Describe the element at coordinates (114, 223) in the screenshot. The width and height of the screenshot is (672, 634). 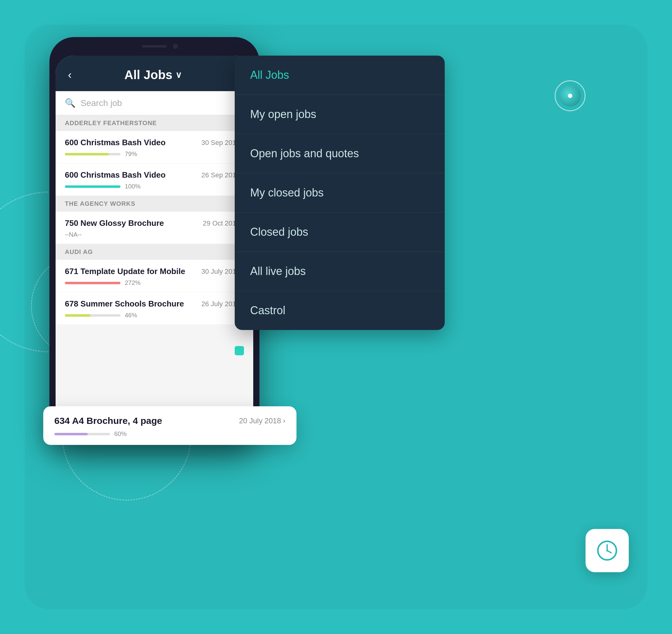
I see `job-name: 750 New Glossy Brochure` at that location.